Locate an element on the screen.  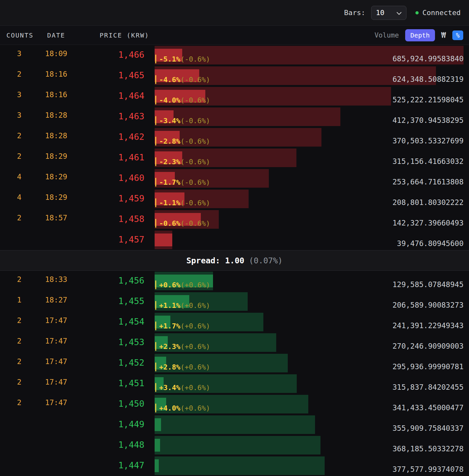
order-price: 1,450 is located at coordinates (117, 404).